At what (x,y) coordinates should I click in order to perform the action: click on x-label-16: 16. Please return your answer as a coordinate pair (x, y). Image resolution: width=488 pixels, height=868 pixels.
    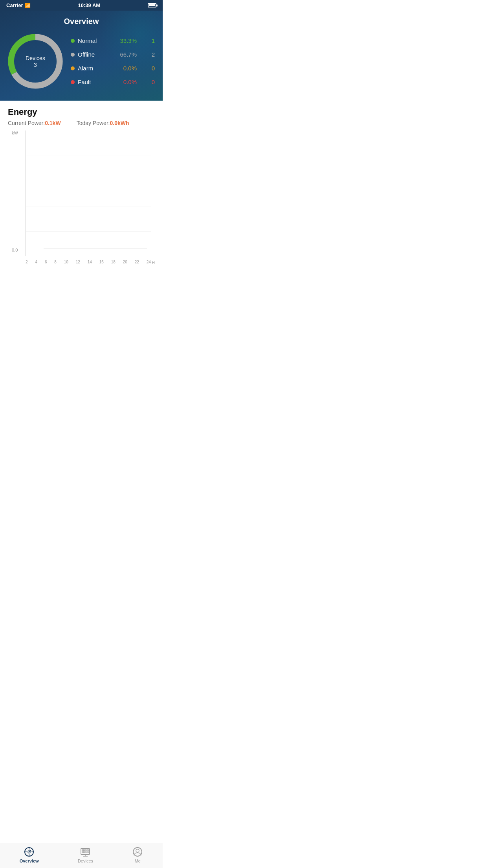
    Looking at the image, I should click on (101, 262).